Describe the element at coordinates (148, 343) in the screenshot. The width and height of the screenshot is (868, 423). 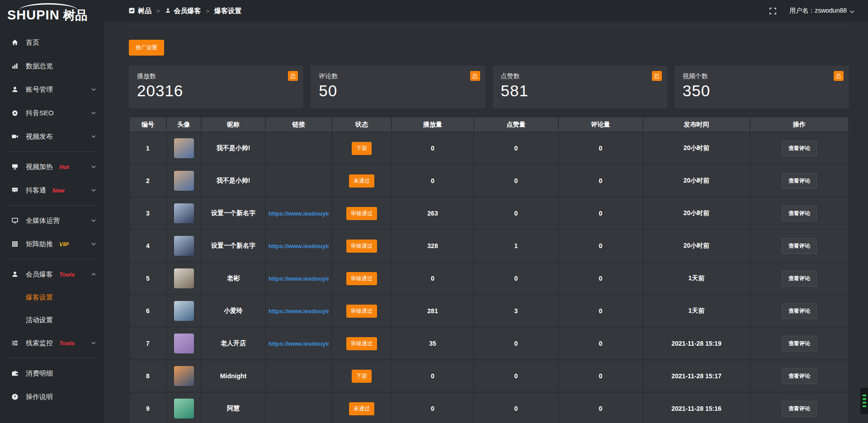
I see `cell-id: 7` at that location.